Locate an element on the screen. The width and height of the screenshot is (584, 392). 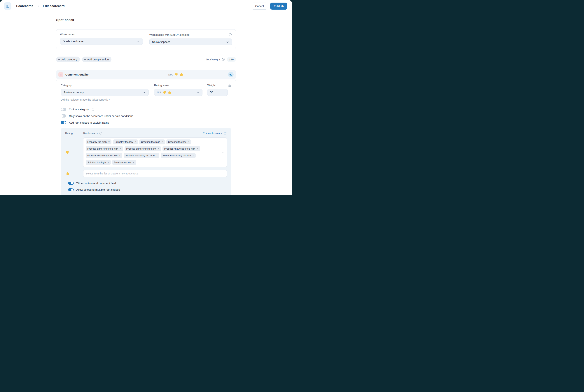
tag-label: Product Knowledge too low is located at coordinates (102, 156).